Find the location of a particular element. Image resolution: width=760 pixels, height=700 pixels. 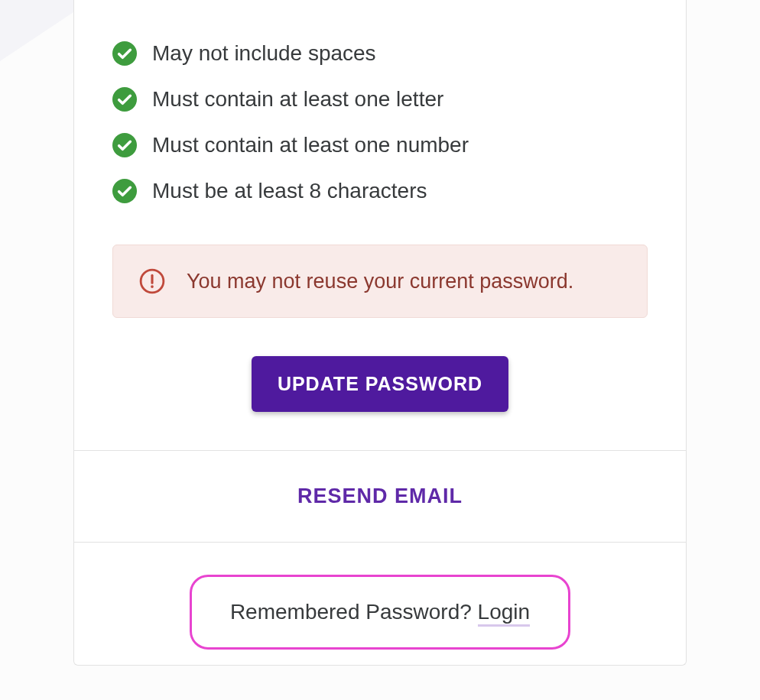

requirement-text: Must contain at least one number is located at coordinates (310, 145).